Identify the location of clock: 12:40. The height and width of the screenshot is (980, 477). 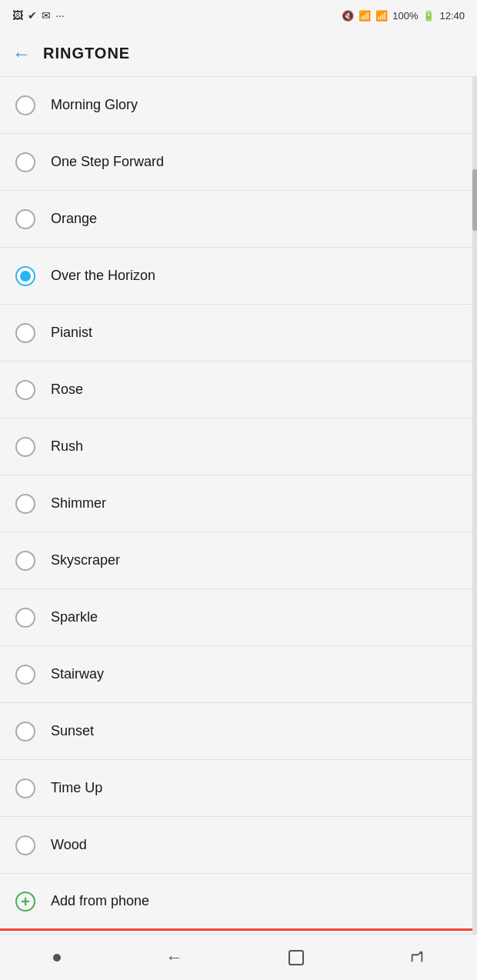
(452, 15).